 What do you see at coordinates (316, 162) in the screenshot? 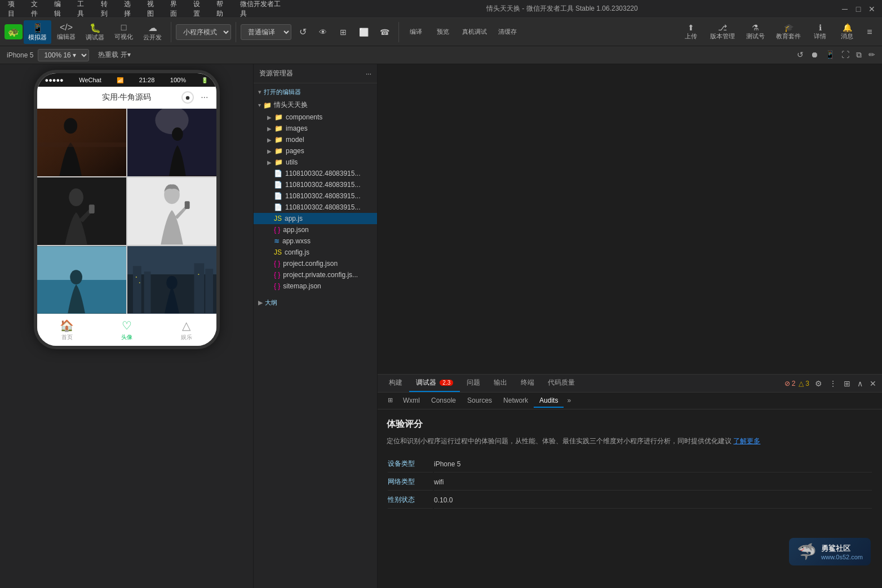
I see `folder-utils: ▶ 📁 utils` at bounding box center [316, 162].